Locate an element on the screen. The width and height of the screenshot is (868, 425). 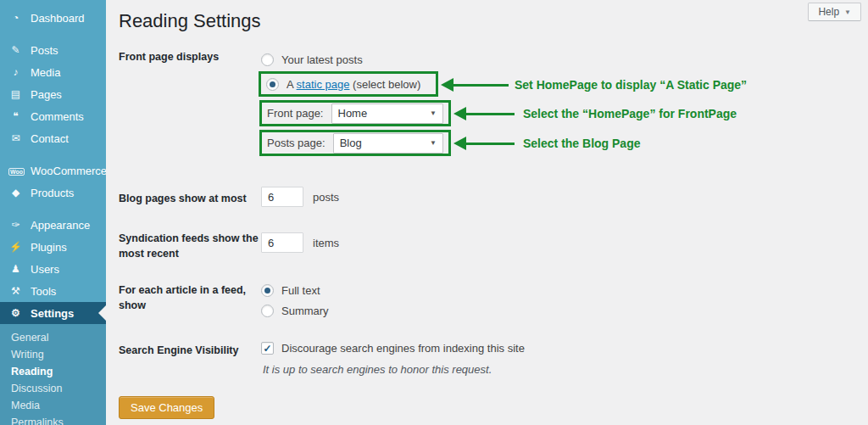
sidebar-main-menu: ◔ Dashboard ✎ Posts ♪ Media ▤ Pages ❝ Co… is located at coordinates (53, 162).